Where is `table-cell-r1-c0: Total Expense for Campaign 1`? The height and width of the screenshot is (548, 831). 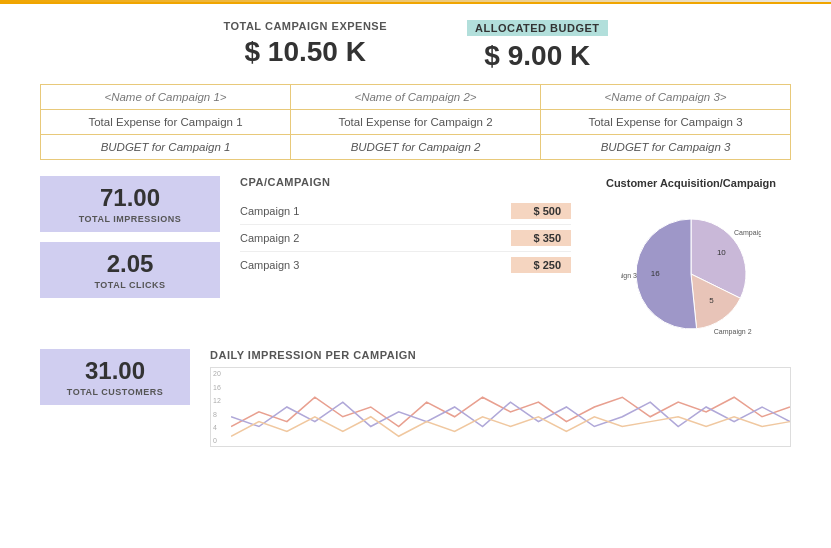
table-cell-r1-c0: Total Expense for Campaign 1 is located at coordinates (166, 122).